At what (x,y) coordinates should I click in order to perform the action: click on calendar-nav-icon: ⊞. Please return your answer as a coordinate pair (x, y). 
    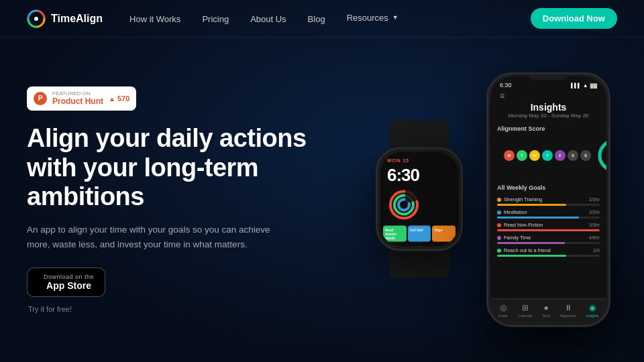
    Looking at the image, I should click on (525, 308).